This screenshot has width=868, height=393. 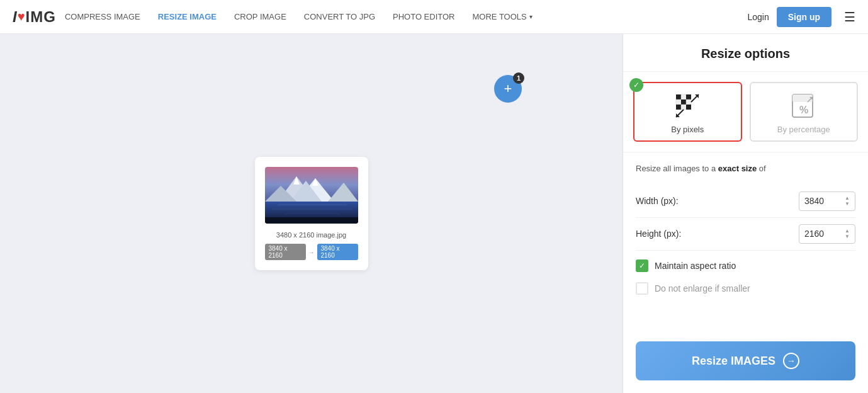 I want to click on original-size-badge: 3840 x 2160, so click(x=286, y=252).